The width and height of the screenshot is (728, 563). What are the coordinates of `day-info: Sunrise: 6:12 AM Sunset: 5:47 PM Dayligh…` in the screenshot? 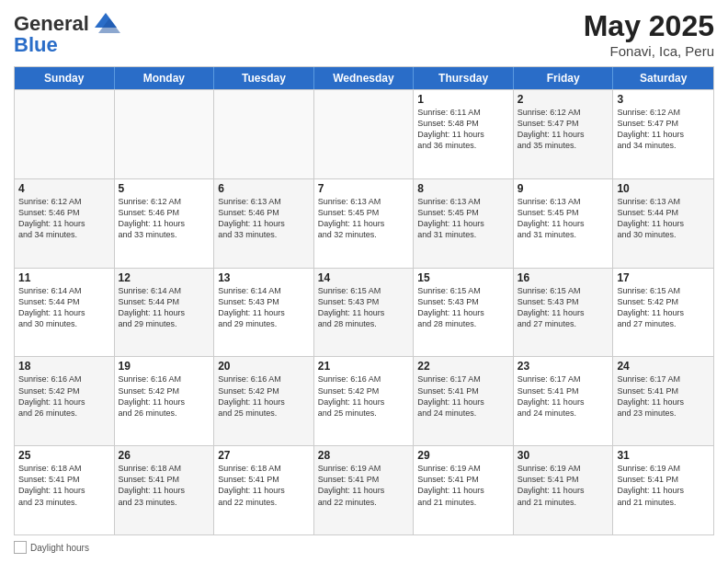 It's located at (664, 129).